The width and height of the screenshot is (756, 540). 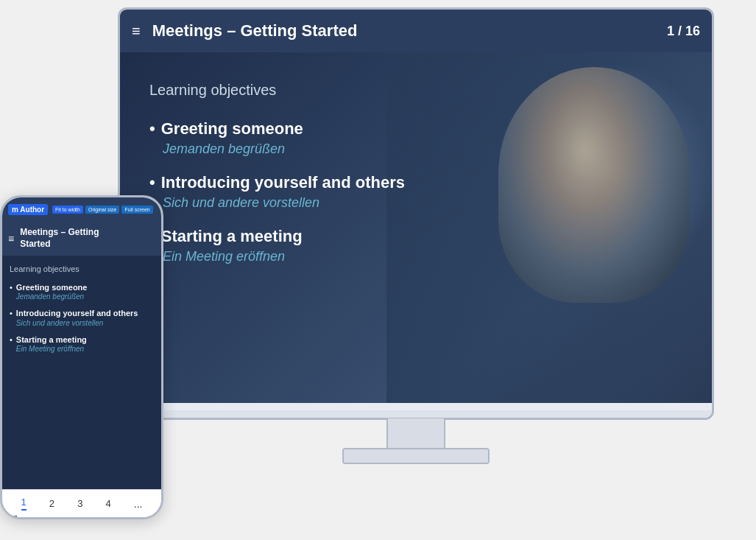 I want to click on monitor-stand-base, so click(x=416, y=456).